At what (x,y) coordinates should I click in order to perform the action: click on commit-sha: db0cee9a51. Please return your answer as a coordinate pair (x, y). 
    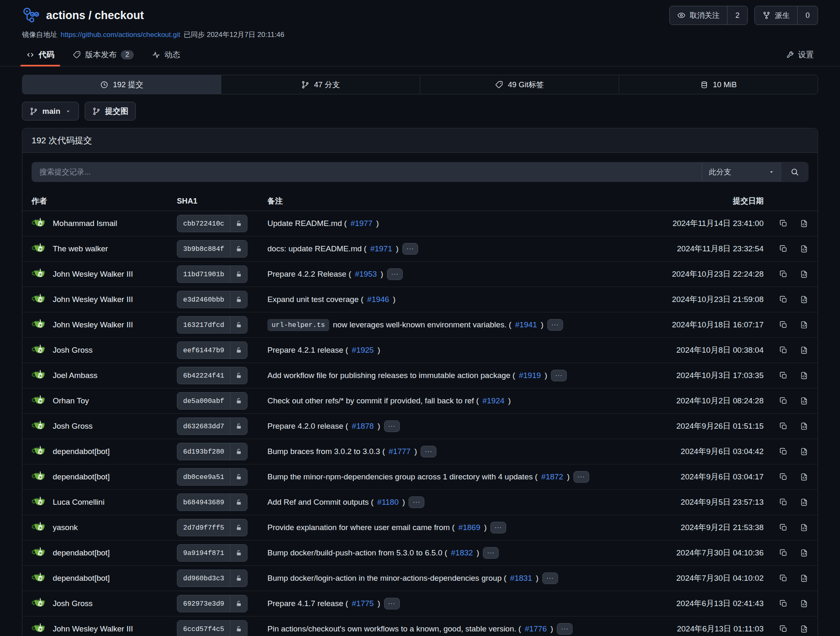
    Looking at the image, I should click on (203, 477).